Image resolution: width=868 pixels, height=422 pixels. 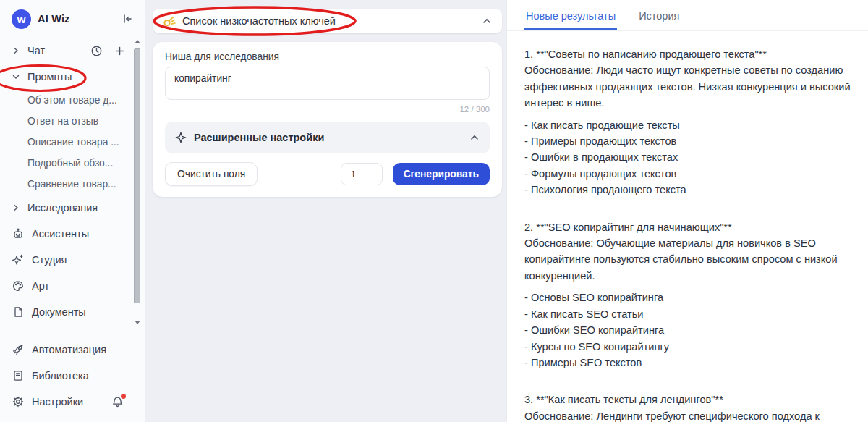 What do you see at coordinates (18, 234) in the screenshot?
I see `robot-icon` at bounding box center [18, 234].